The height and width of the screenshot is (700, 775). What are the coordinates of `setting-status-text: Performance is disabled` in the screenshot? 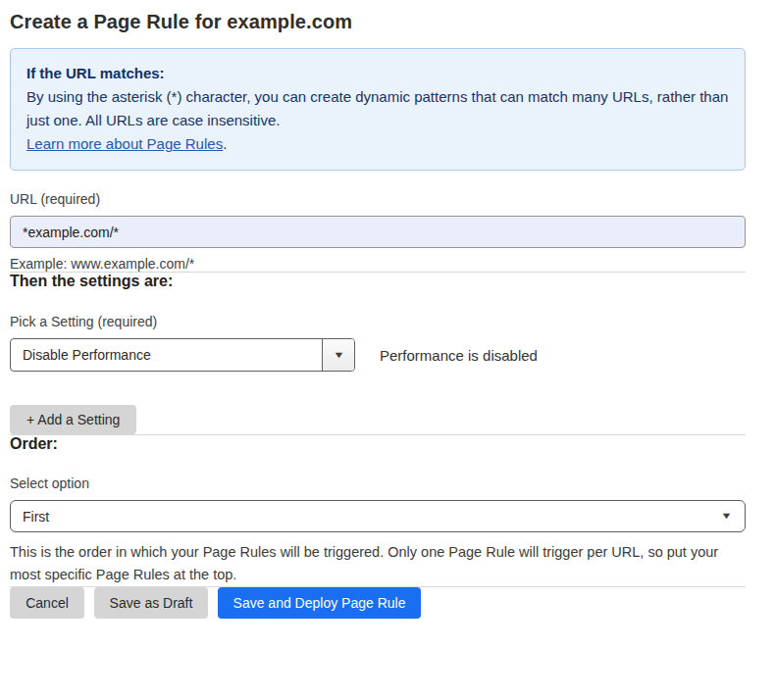 It's located at (459, 355).